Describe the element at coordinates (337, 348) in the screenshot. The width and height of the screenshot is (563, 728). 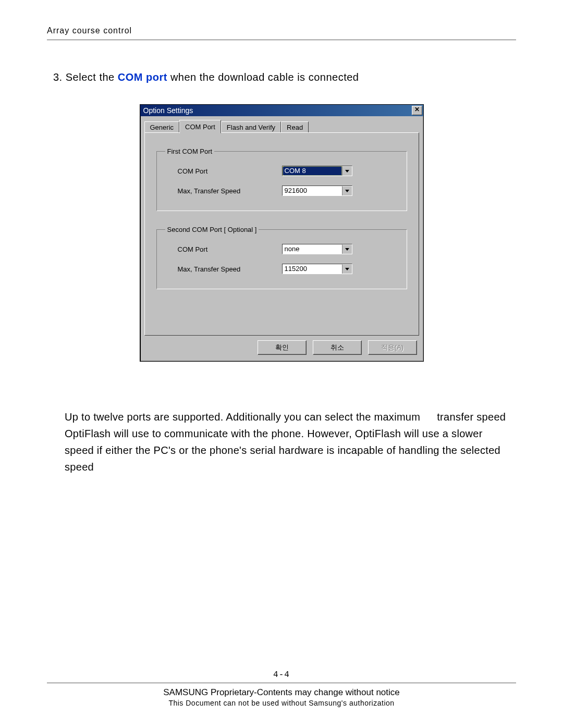
I see `cancel-button: 취소` at that location.